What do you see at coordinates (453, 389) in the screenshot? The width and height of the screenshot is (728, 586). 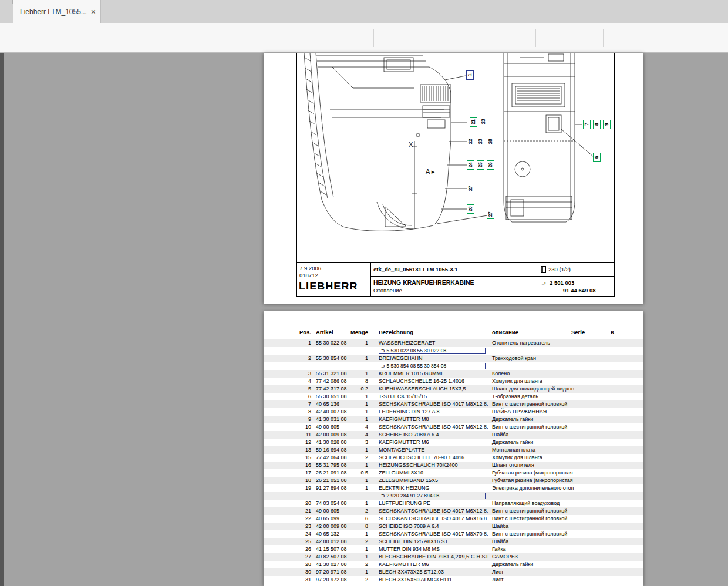 I see `table-row: 577 42 317 080.2KUEHLWASSERSCHLAUCH 15X3…` at bounding box center [453, 389].